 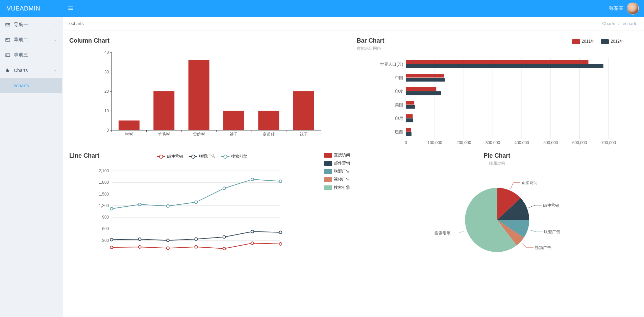 I want to click on contact-icon, so click(x=8, y=55).